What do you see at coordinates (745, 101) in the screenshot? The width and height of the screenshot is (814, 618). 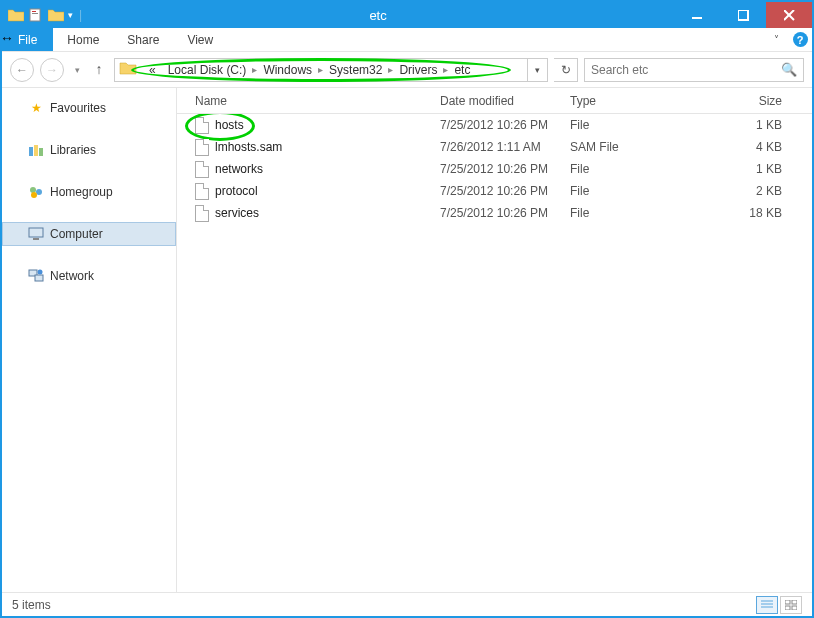 I see `column-size: Size` at bounding box center [745, 101].